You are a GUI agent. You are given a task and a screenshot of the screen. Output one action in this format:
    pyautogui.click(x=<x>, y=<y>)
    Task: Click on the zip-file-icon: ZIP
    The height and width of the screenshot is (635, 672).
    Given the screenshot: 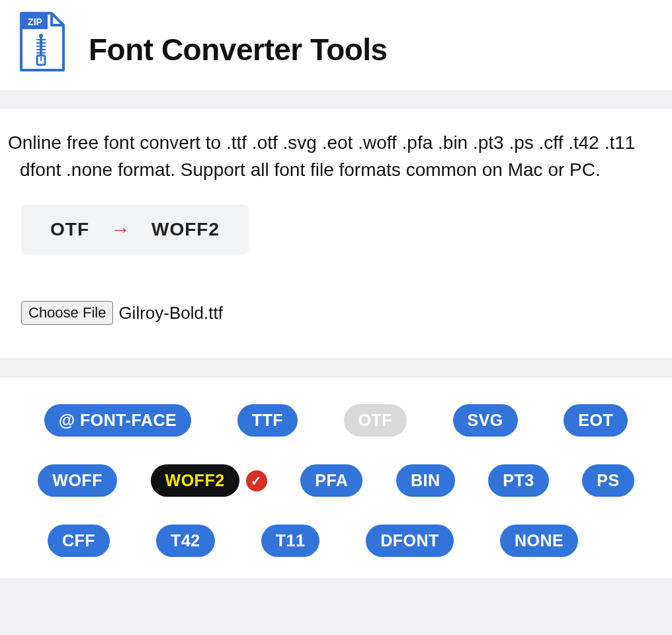 What is the action you would take?
    pyautogui.click(x=42, y=42)
    